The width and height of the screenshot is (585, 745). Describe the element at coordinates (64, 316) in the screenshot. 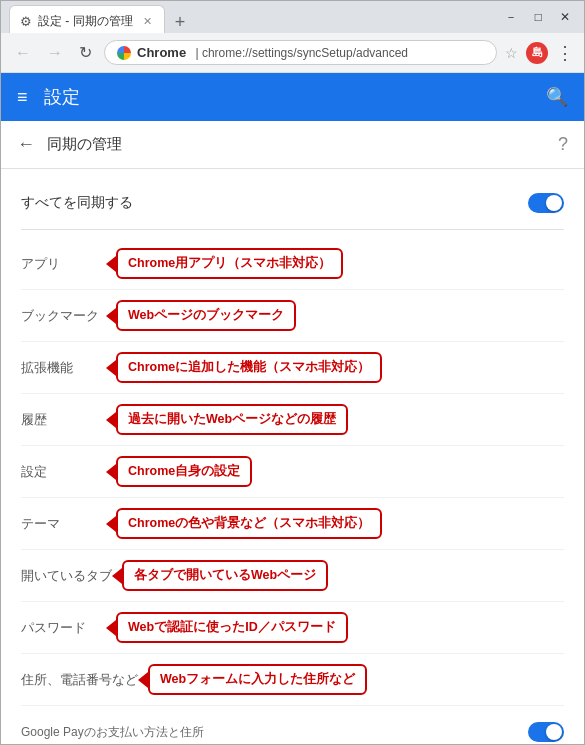

I see `sync-item-label: ブックマーク` at that location.